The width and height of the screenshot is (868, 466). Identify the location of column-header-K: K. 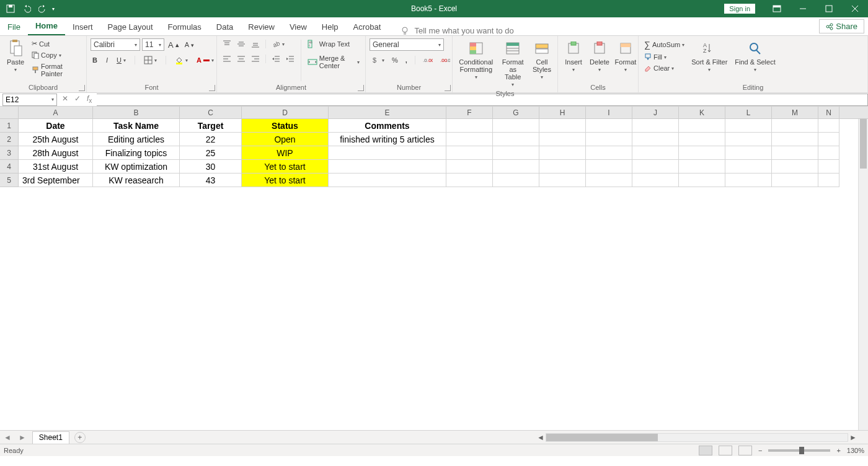
(702, 113).